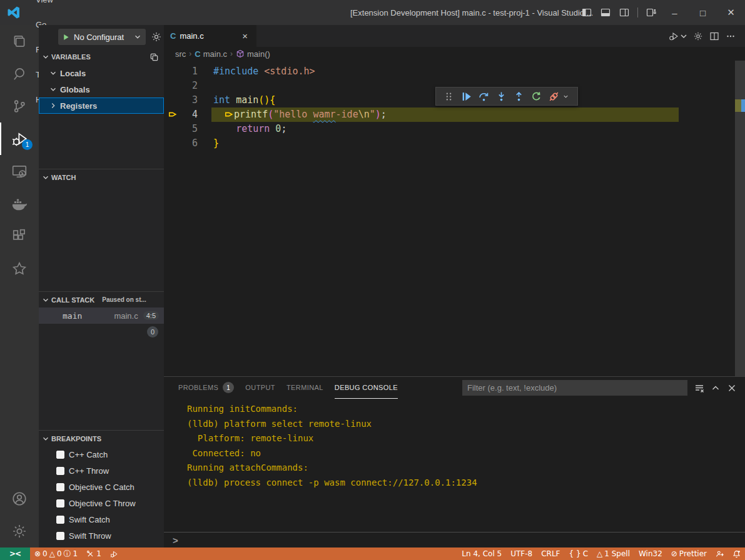 The image size is (745, 560). What do you see at coordinates (714, 36) in the screenshot?
I see `split-editor-icon` at bounding box center [714, 36].